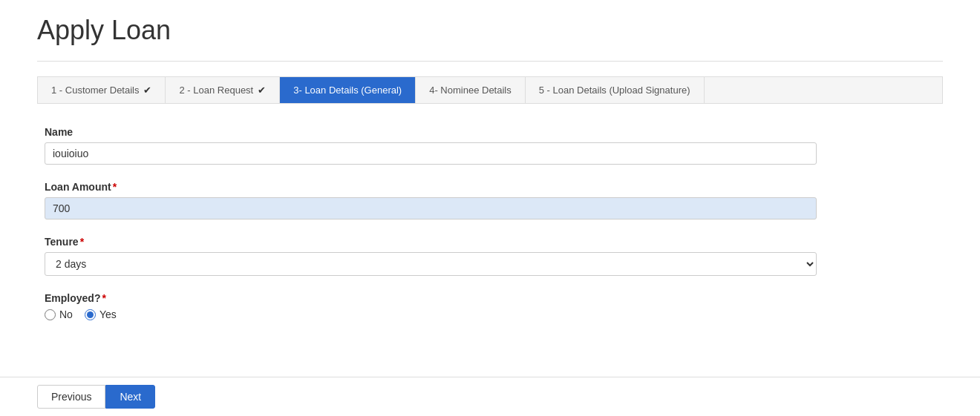 This screenshot has height=416, width=980. Describe the element at coordinates (490, 61) in the screenshot. I see `top-divider` at that location.